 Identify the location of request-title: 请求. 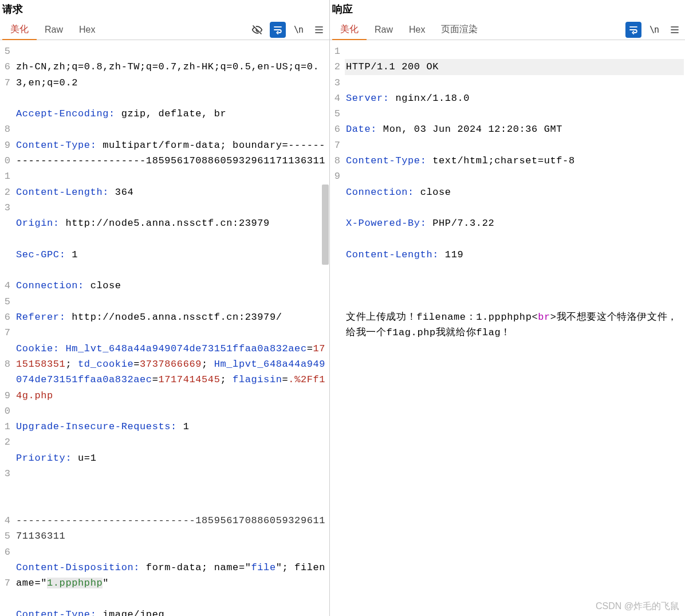
(165, 10).